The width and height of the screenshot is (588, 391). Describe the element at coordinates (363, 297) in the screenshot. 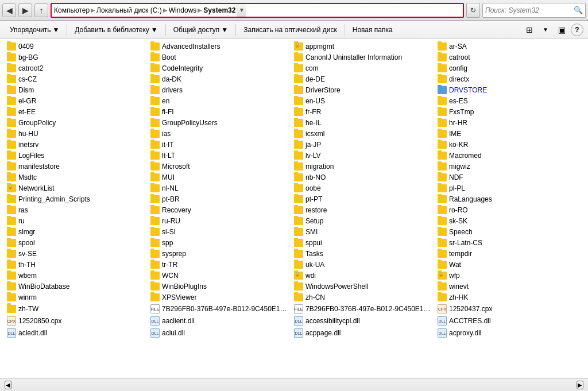

I see `list-item: zh-CN` at that location.